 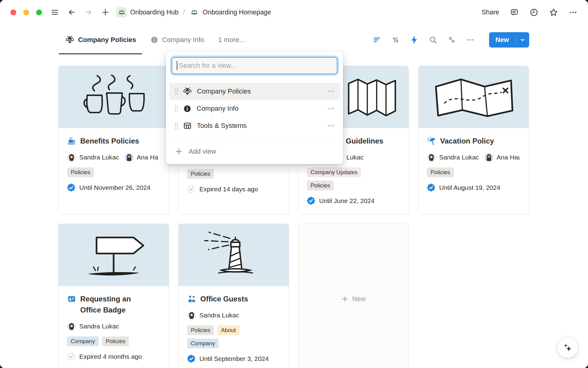 I want to click on notion-ai-button, so click(x=567, y=347).